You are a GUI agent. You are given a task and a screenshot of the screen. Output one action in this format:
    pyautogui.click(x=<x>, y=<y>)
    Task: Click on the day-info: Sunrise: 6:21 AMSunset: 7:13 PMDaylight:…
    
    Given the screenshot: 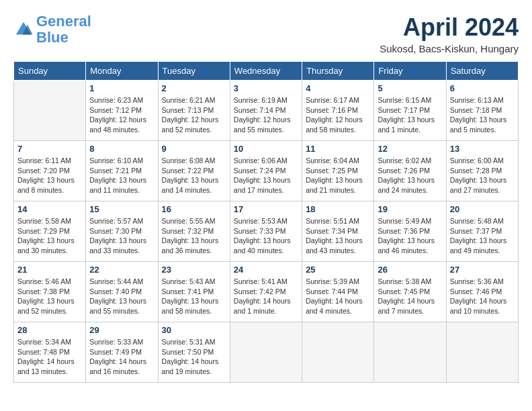 What is the action you would take?
    pyautogui.click(x=194, y=116)
    